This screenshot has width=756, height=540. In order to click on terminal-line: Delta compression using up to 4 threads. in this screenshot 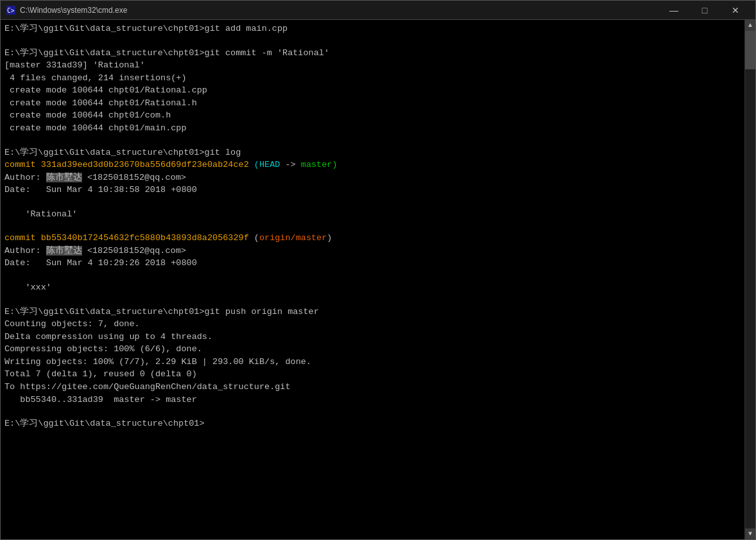, I will do `click(372, 337)`.